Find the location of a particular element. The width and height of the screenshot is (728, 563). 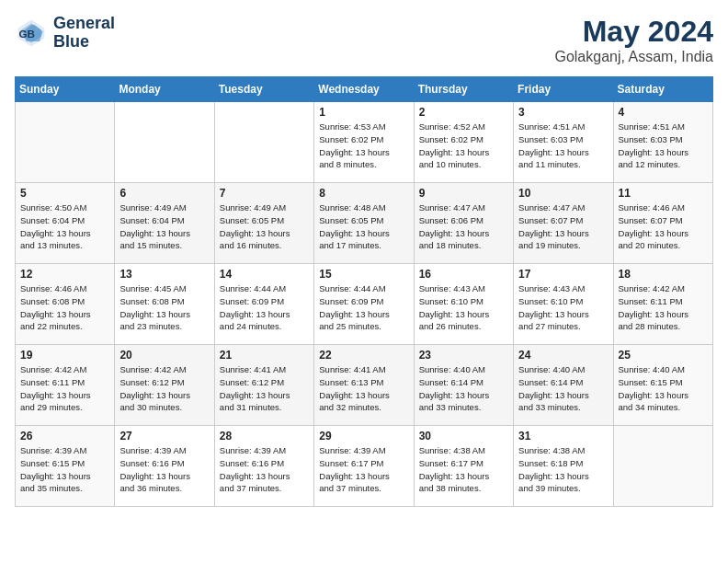

day-info: Sunrise: 4:46 AM Sunset: 6:07 PM Dayligh… is located at coordinates (664, 226).